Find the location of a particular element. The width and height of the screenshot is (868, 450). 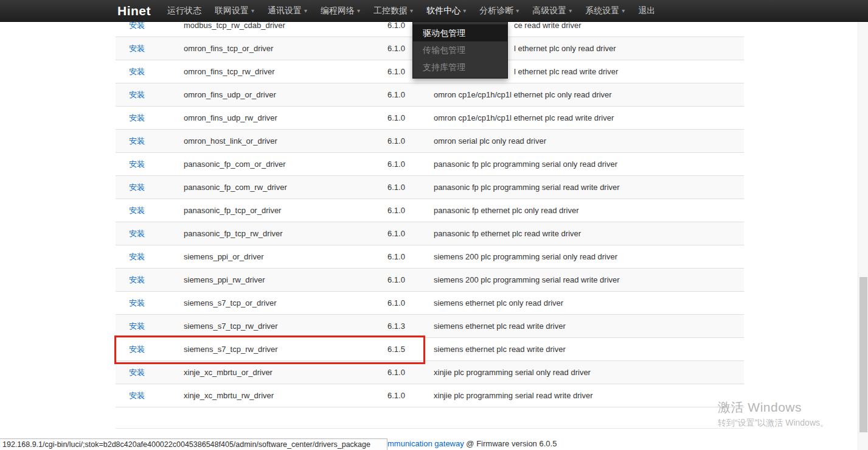

dropdown-menu-item: 支持库管理 is located at coordinates (460, 67).